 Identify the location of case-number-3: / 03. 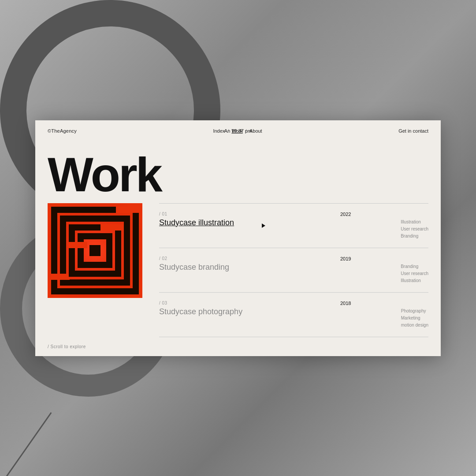
(249, 303).